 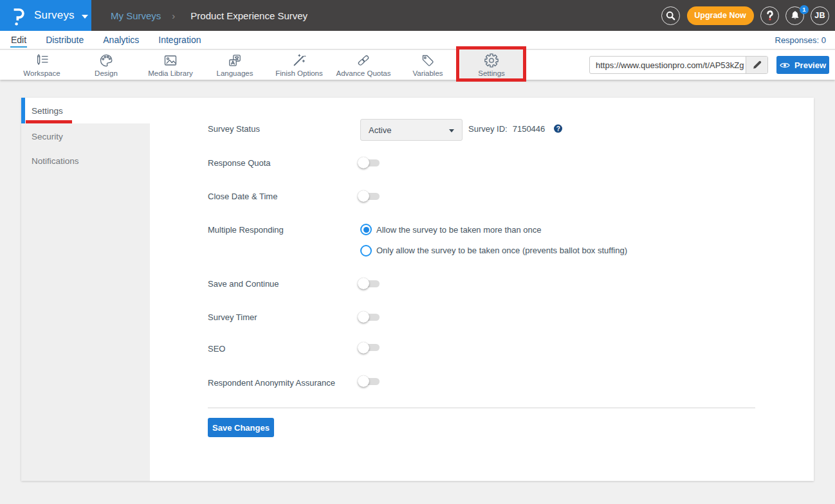 I want to click on preview-button: Preview, so click(x=803, y=65).